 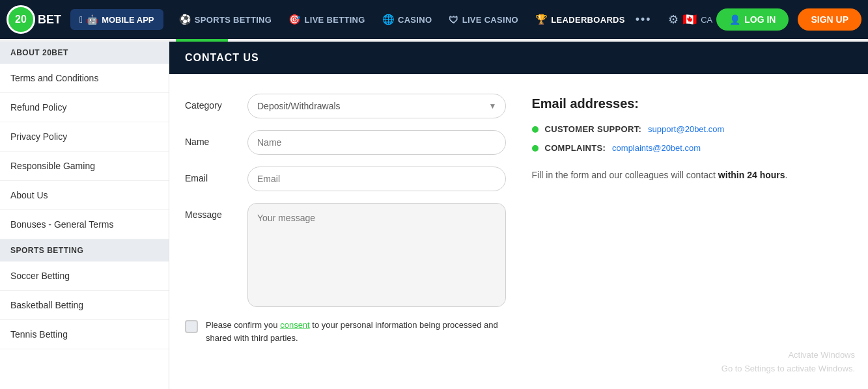 I want to click on nav-sports-betting: ⚽ SPORTS BETTING, so click(x=225, y=20).